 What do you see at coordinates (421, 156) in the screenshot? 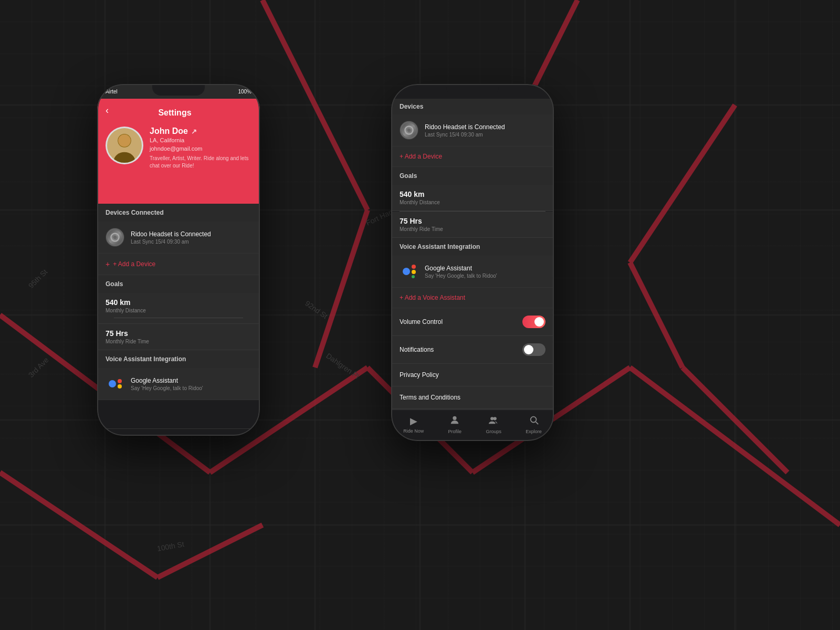
I see `add-device-label-right: + Add a Device` at bounding box center [421, 156].